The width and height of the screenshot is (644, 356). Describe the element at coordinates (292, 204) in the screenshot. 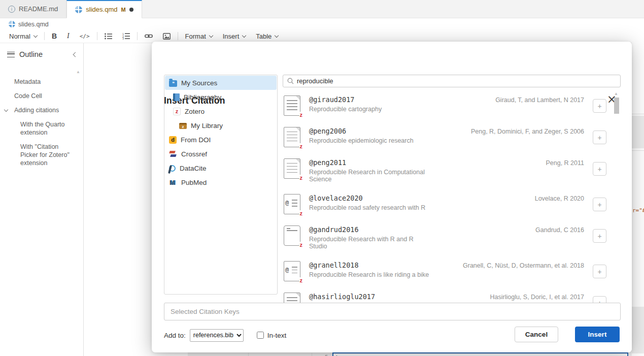

I see `document-webpage-icon` at that location.